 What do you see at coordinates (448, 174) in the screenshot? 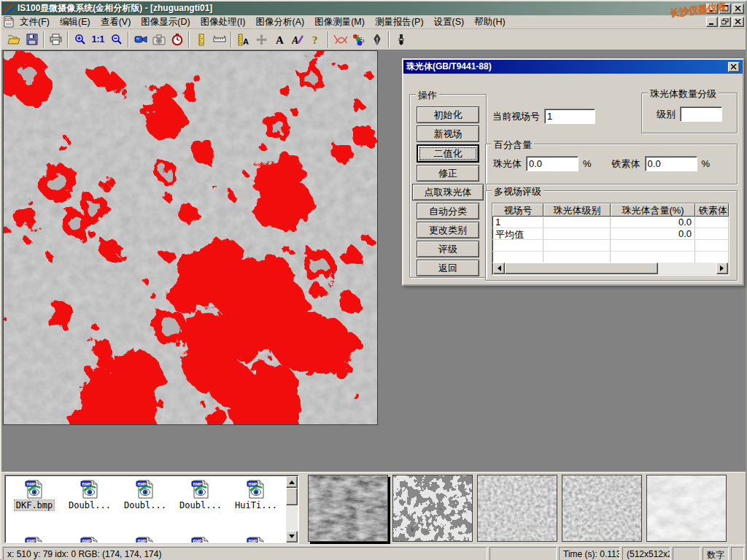
I see `correct-button: 修正` at bounding box center [448, 174].